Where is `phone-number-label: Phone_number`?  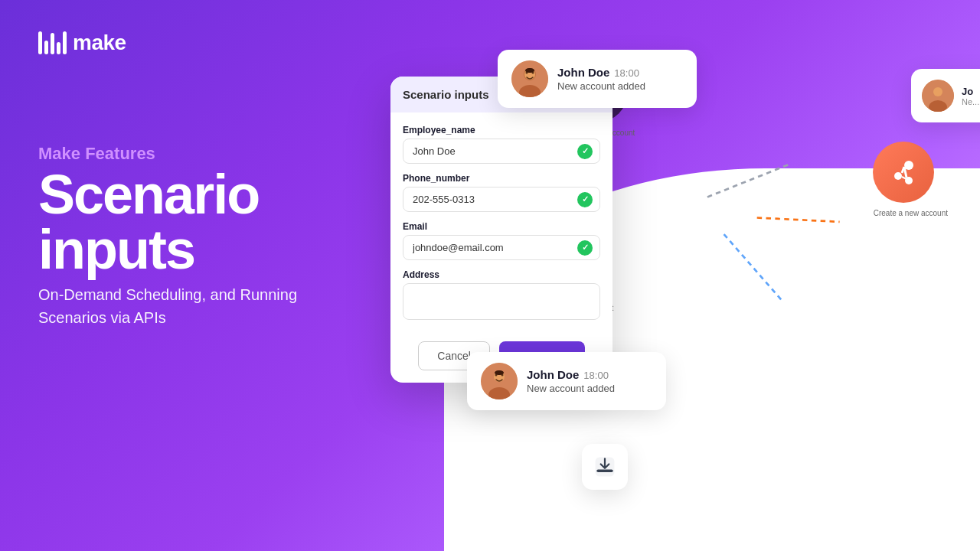
phone-number-label: Phone_number is located at coordinates (501, 178).